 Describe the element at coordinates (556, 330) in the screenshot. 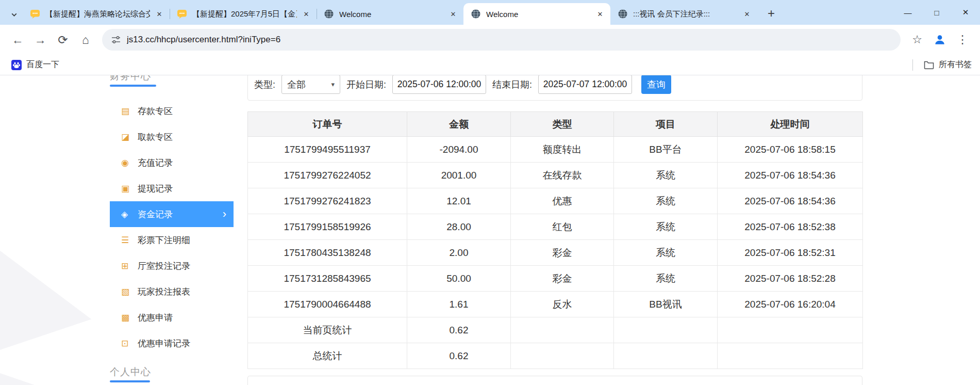

I see `table-row: 当前页统计0.62` at that location.